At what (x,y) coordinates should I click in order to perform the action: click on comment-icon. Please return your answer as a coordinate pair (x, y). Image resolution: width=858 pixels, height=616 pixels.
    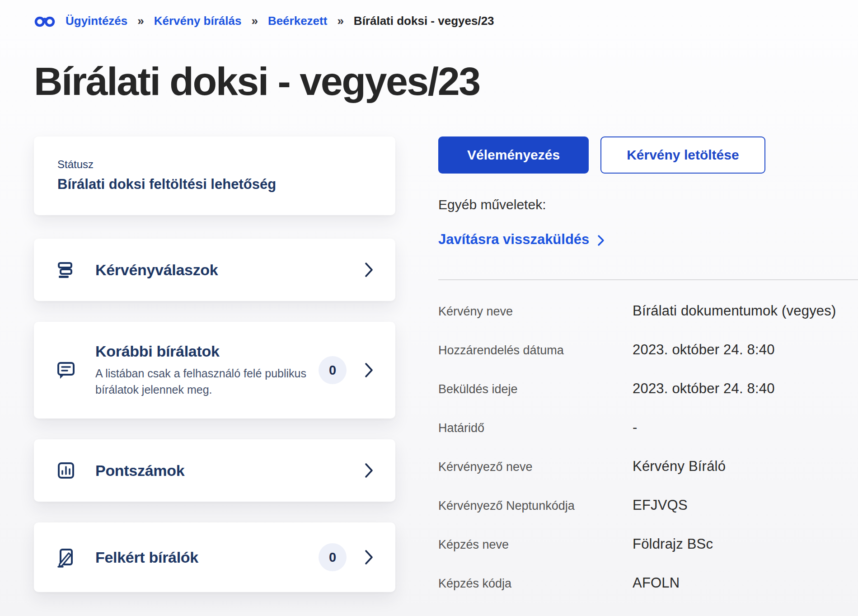
    Looking at the image, I should click on (66, 370).